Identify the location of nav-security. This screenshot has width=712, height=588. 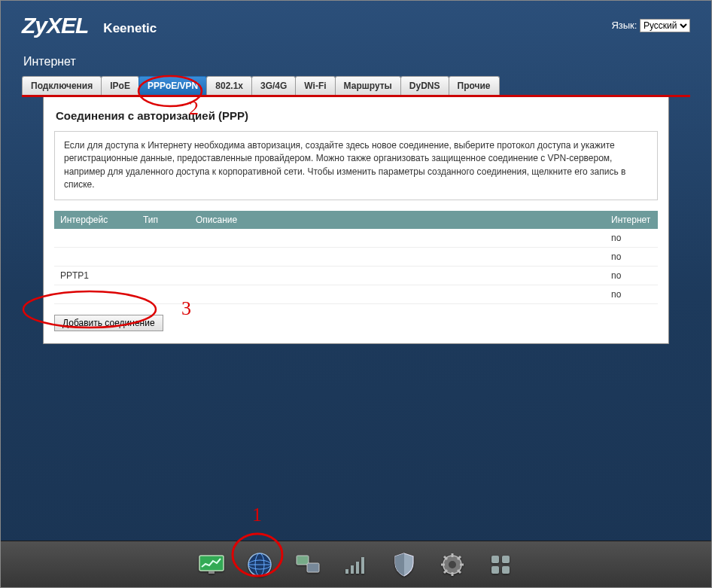
(404, 565).